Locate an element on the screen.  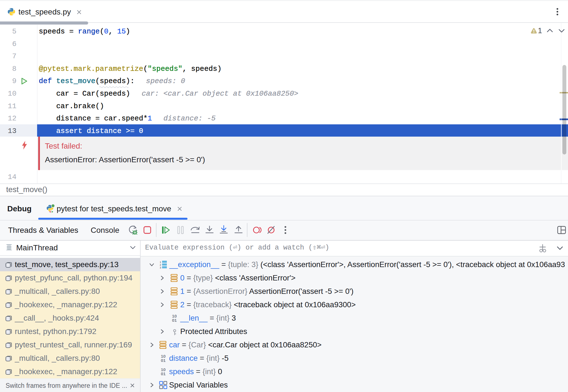
svg-text: 2 is located at coordinates (160, 265).